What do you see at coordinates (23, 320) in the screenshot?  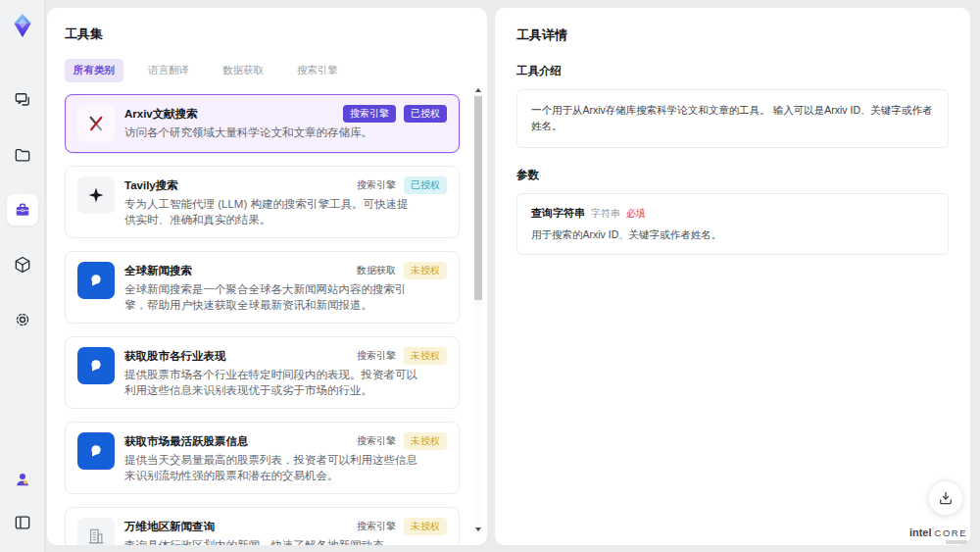 I see `gear-icon` at bounding box center [23, 320].